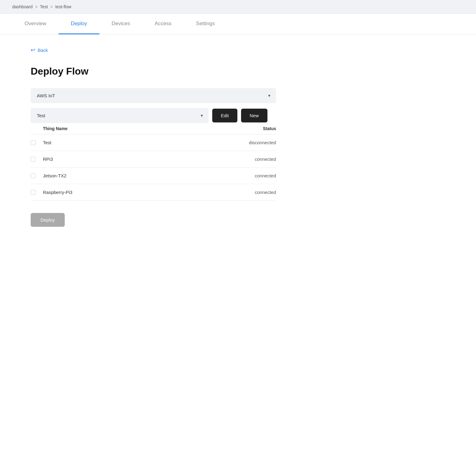 The width and height of the screenshot is (476, 464). Describe the element at coordinates (33, 192) in the screenshot. I see `row-4-checkbox` at that location.